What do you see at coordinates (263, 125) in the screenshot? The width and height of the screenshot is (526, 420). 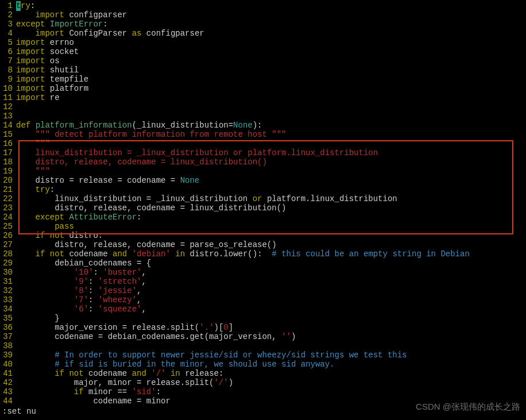 I see `code-line: 14def platform_information(_linux_distri…` at bounding box center [263, 125].